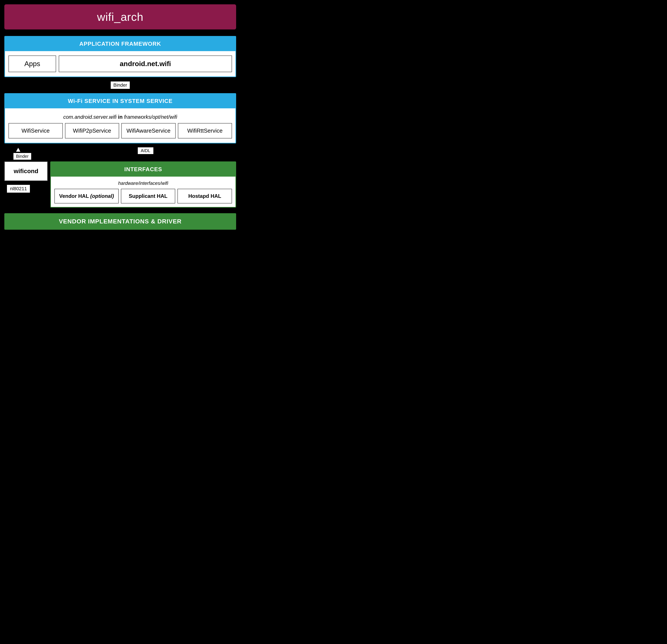 This screenshot has height=644, width=667. What do you see at coordinates (22, 156) in the screenshot?
I see `binder-left-tag: Binder` at bounding box center [22, 156].